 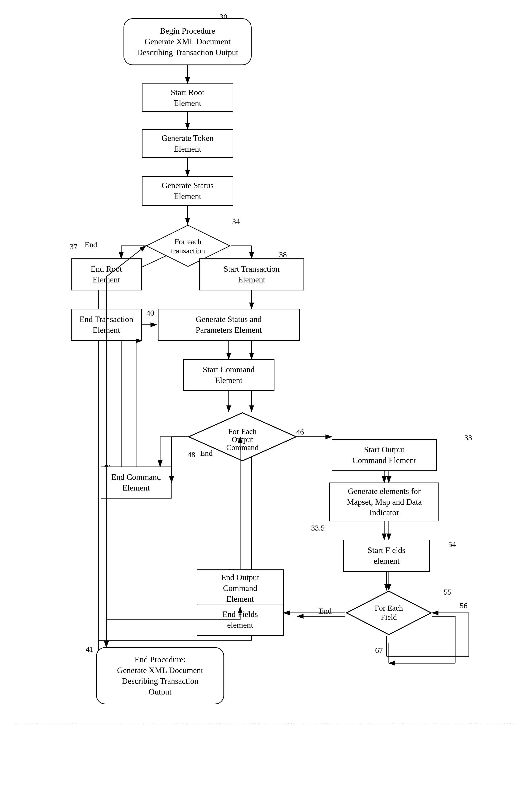 What do you see at coordinates (106, 325) in the screenshot?
I see `node-end-transaction: End TransactionElement` at bounding box center [106, 325].